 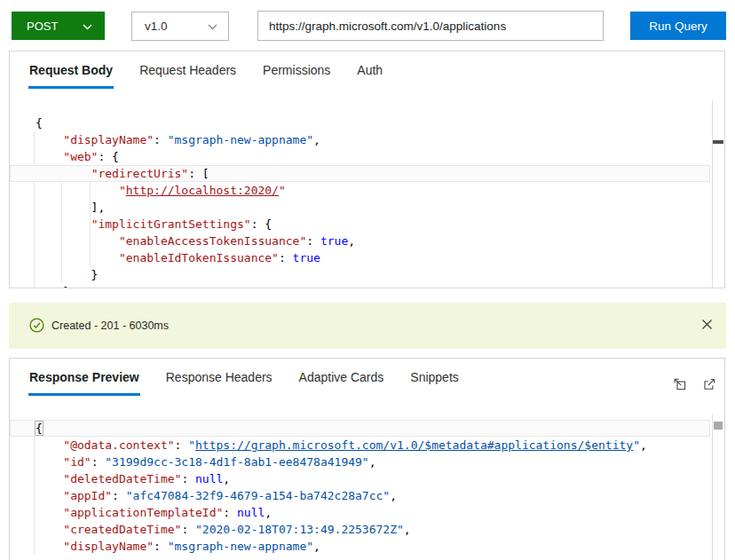 I want to click on share-icon, so click(x=709, y=384).